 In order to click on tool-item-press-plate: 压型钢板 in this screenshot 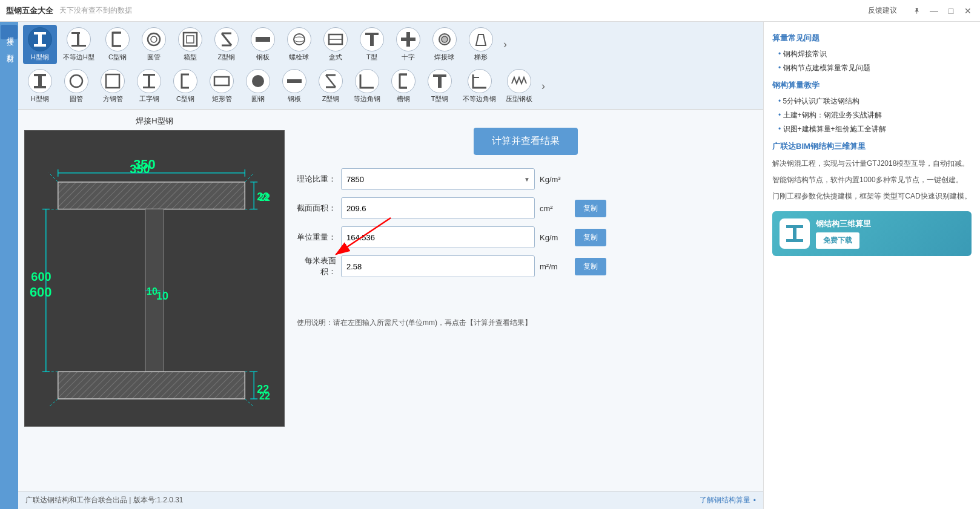, I will do `click(519, 86)`.